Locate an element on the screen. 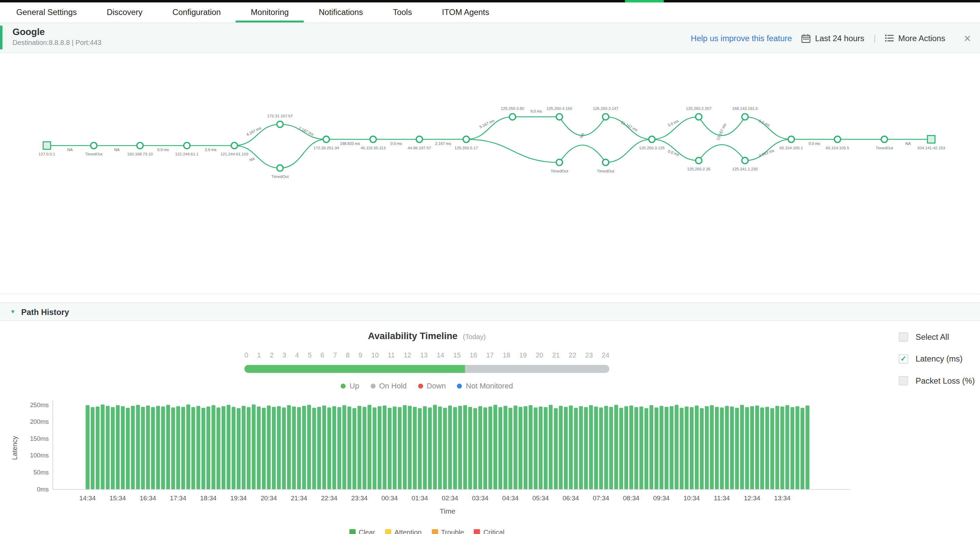  path-history-header: ▼ Path History is located at coordinates (490, 312).